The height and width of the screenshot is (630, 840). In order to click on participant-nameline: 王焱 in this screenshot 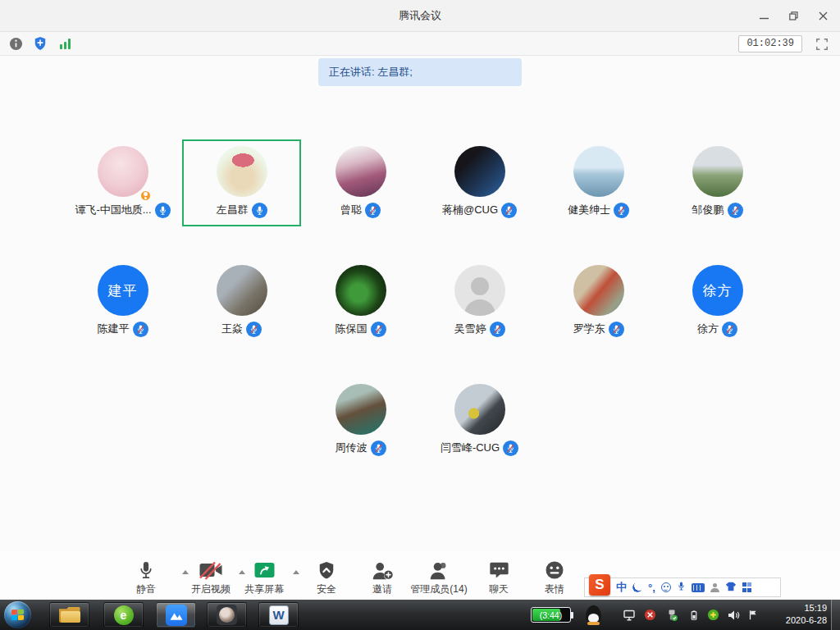, I will do `click(241, 329)`.